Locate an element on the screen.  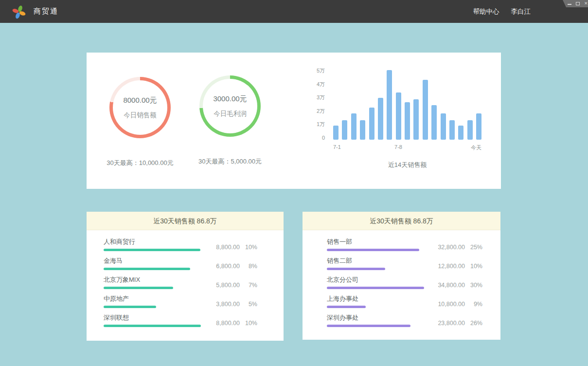
item-values: 12,800.0010% is located at coordinates (454, 264).